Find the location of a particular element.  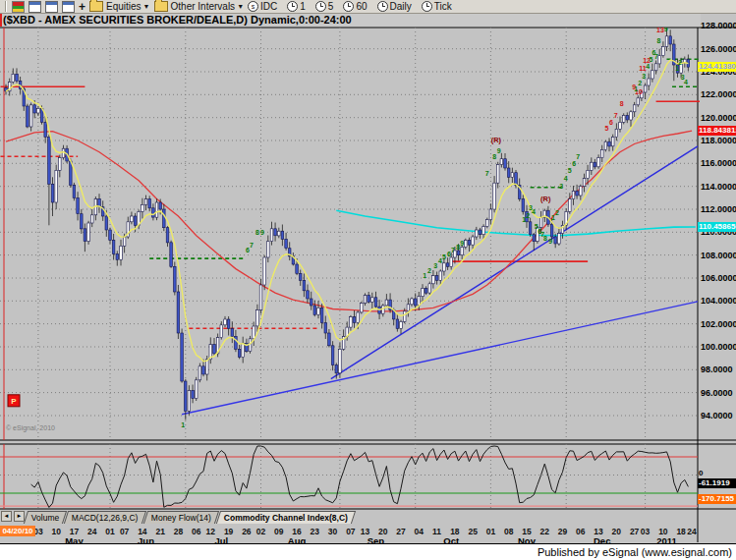

svg-text: 104.0000 is located at coordinates (718, 301).